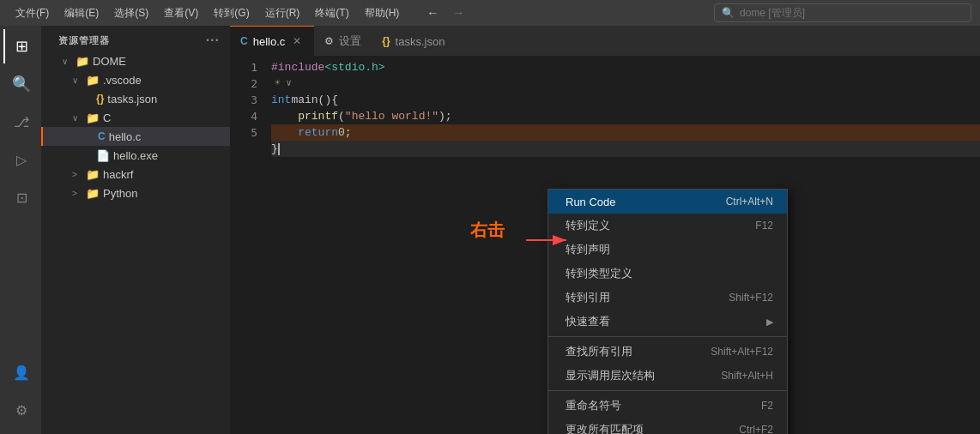 The width and height of the screenshot is (980, 434). Describe the element at coordinates (208, 14) in the screenshot. I see `menu-bar: 文件(F) 编辑(E) 选择(S) 查看(V) 转到(G) 运行(R) 终端(T…` at that location.